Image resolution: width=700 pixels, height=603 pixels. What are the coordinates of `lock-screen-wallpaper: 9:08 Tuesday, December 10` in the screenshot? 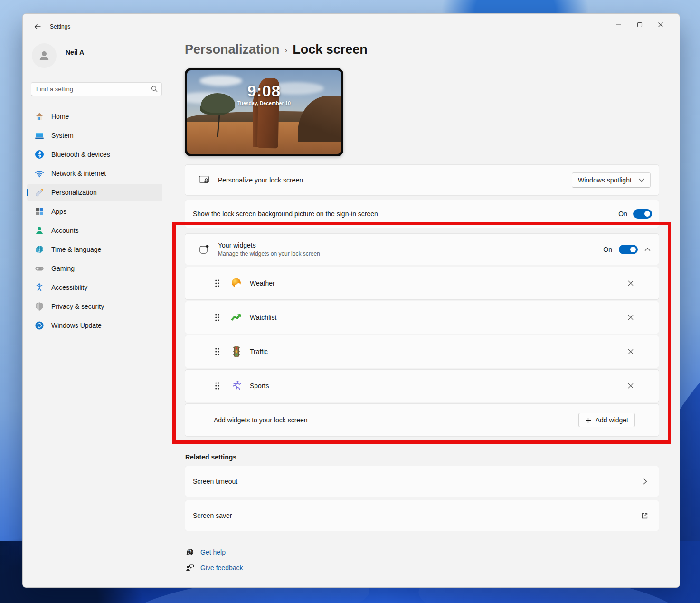 It's located at (264, 112).